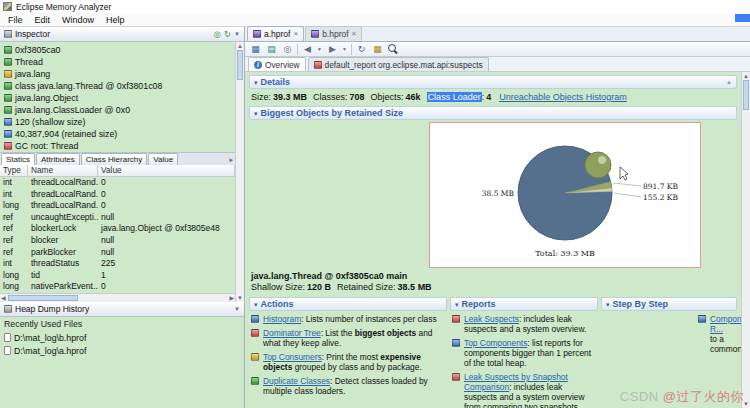  I want to click on tree-item: java.lang, so click(118, 74).